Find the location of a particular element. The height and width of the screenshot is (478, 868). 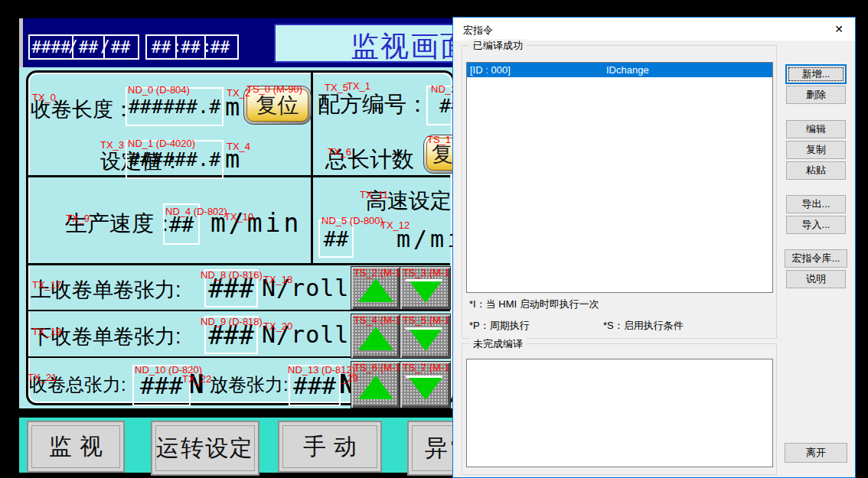

note-initial-run: *I：当 HMI 启动时即执行一次 is located at coordinates (534, 304).